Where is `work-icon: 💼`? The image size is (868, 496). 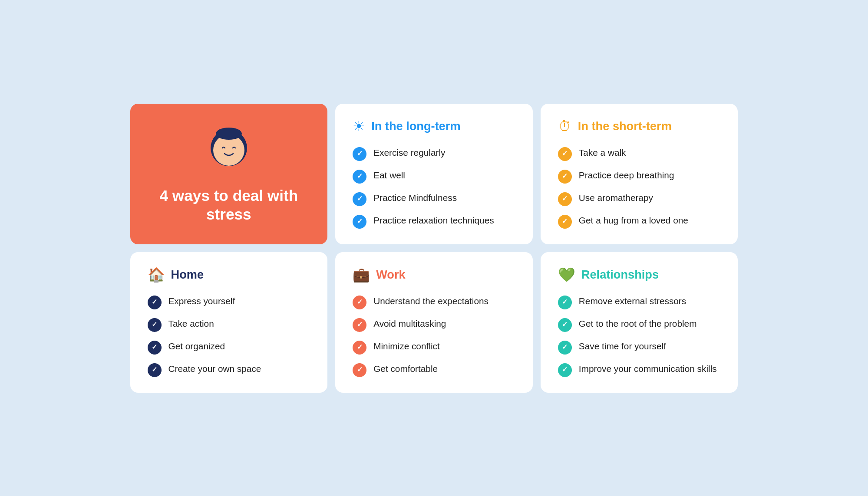
work-icon: 💼 is located at coordinates (361, 275).